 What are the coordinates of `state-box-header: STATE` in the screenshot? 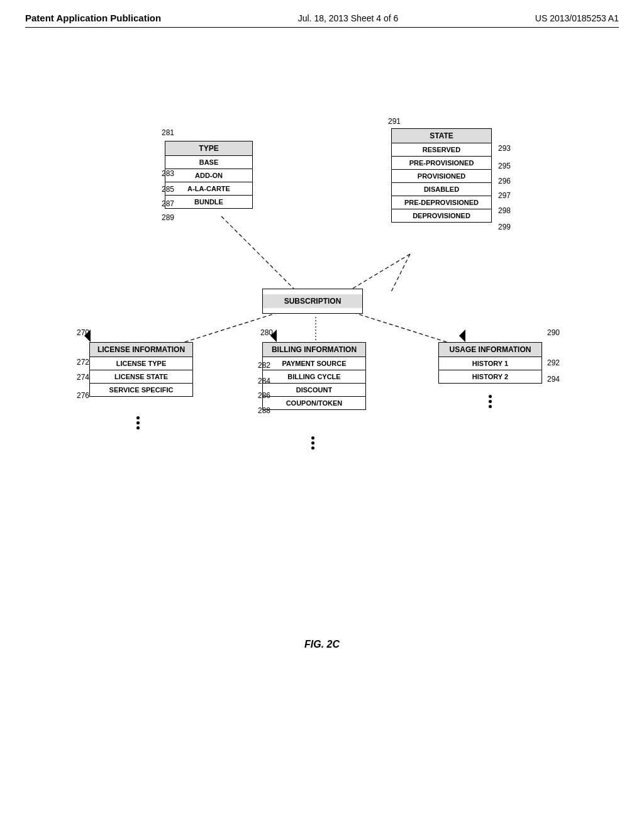 It's located at (441, 136).